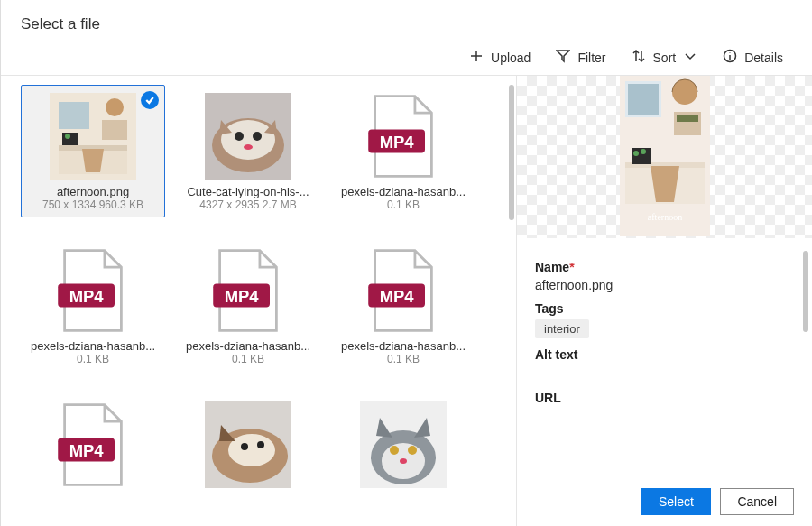 This screenshot has height=526, width=812. What do you see at coordinates (93, 447) in the screenshot?
I see `file-card: MP4` at bounding box center [93, 447].